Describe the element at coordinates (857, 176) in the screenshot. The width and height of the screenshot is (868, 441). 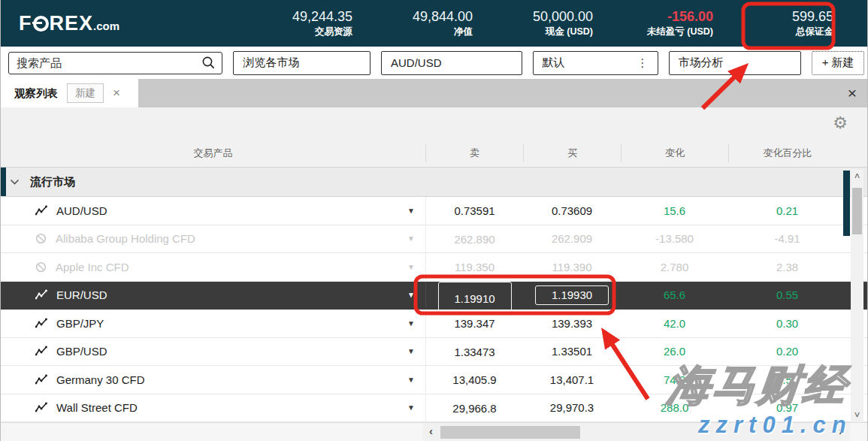
I see `scroll-up-icon: ˄` at that location.